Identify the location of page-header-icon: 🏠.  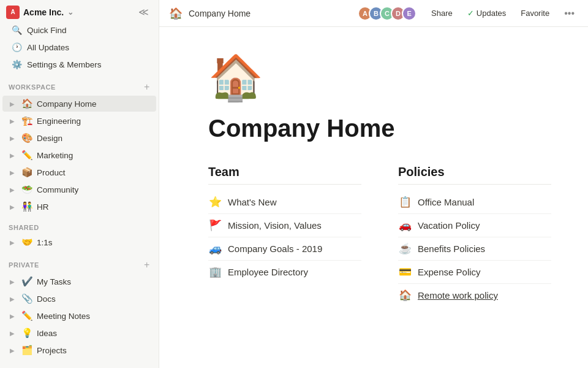
(176, 13).